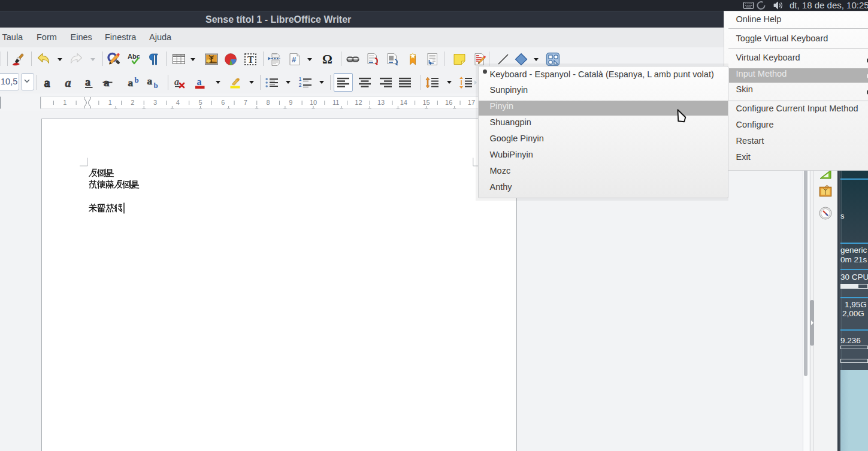  Describe the element at coordinates (471, 102) in the screenshot. I see `svg-text: 17` at that location.